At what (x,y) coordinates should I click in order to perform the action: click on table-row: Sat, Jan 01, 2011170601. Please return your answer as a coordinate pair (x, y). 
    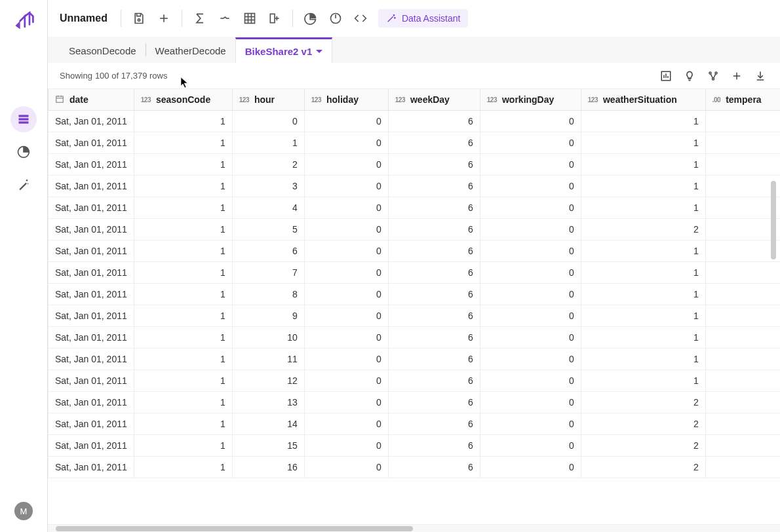
    Looking at the image, I should click on (414, 273).